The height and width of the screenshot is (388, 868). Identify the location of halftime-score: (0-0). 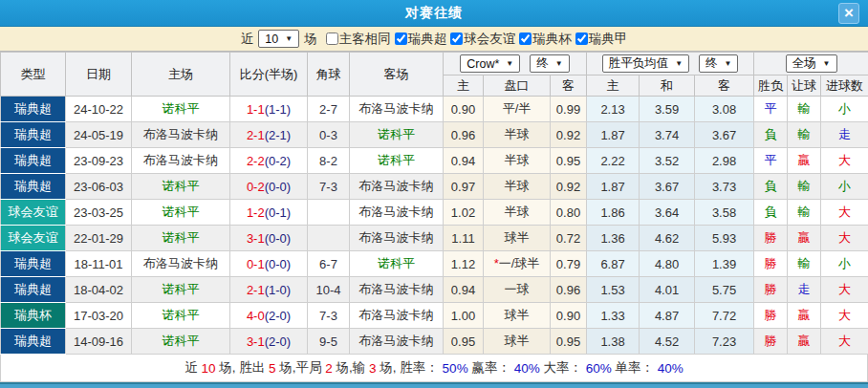
(277, 187).